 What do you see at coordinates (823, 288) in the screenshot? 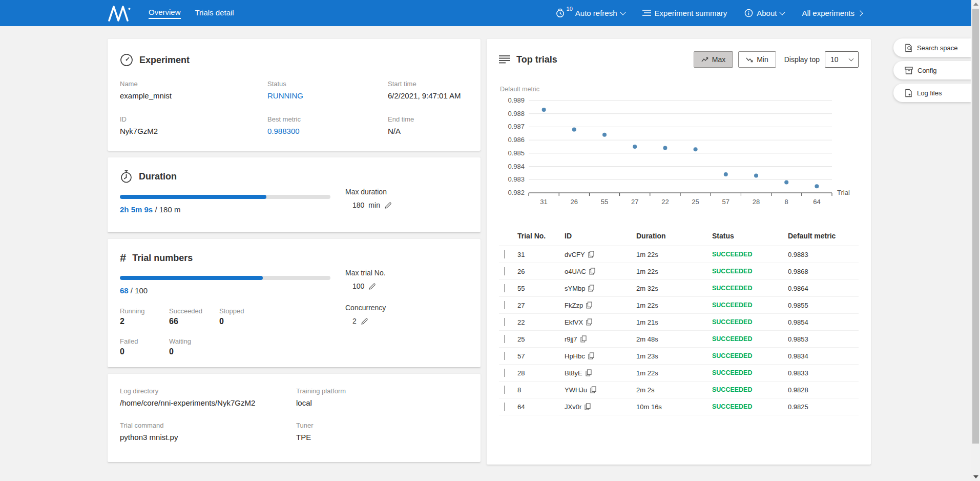
I see `cell-default-metric: 0.9864` at bounding box center [823, 288].